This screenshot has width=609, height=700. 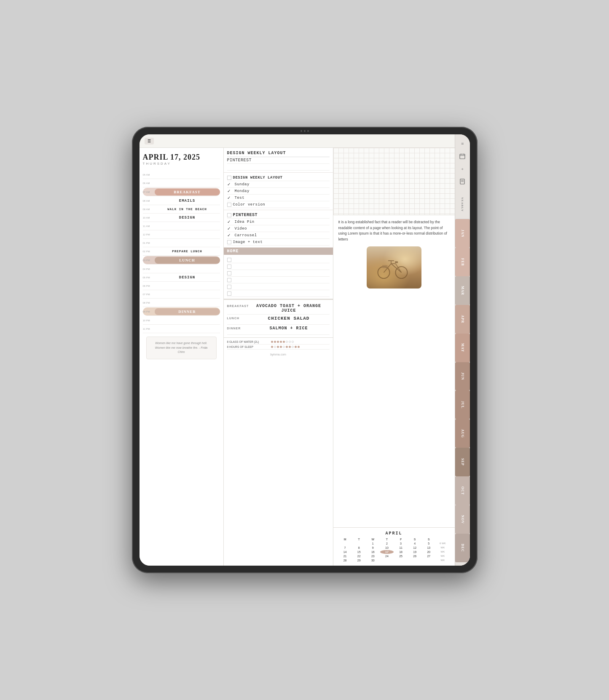 I want to click on cal-day-19: 19, so click(x=415, y=552).